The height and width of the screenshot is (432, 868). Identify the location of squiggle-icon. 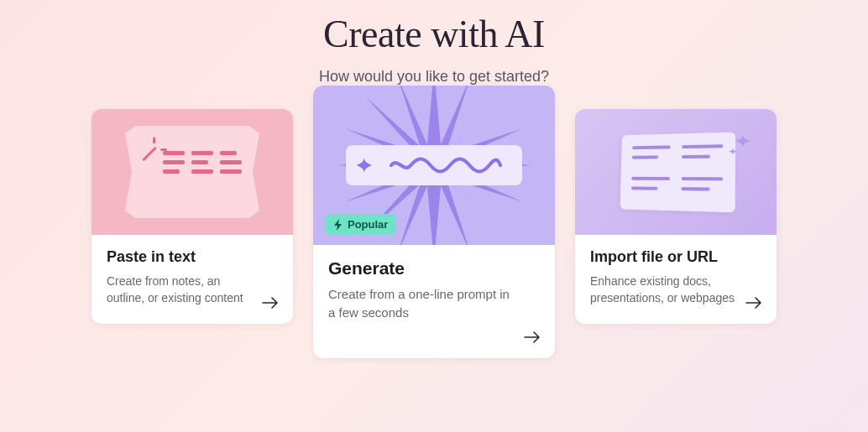
(446, 165).